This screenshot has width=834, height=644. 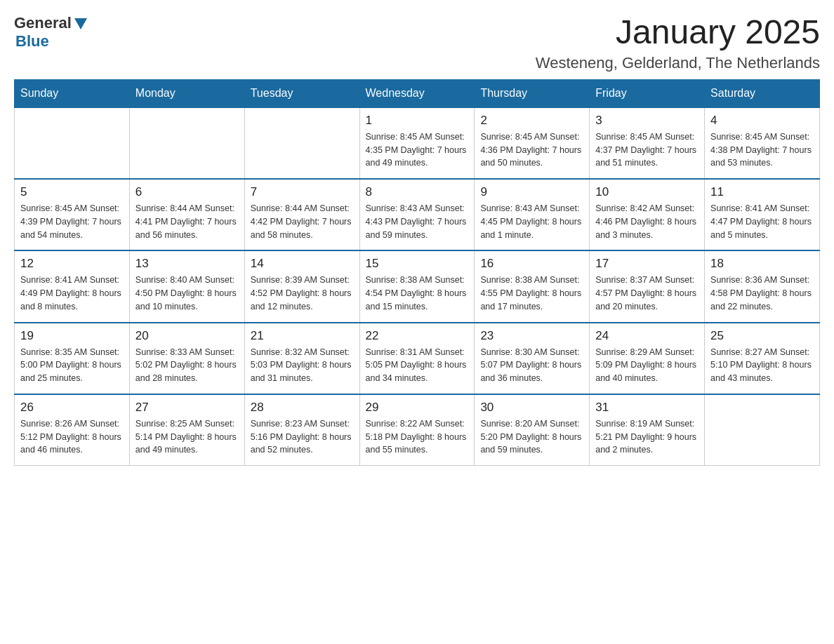 I want to click on calendar-cell: 18Sunrise: 8:36 AM Sunset: 4:58 PM Dayli…, so click(x=762, y=286).